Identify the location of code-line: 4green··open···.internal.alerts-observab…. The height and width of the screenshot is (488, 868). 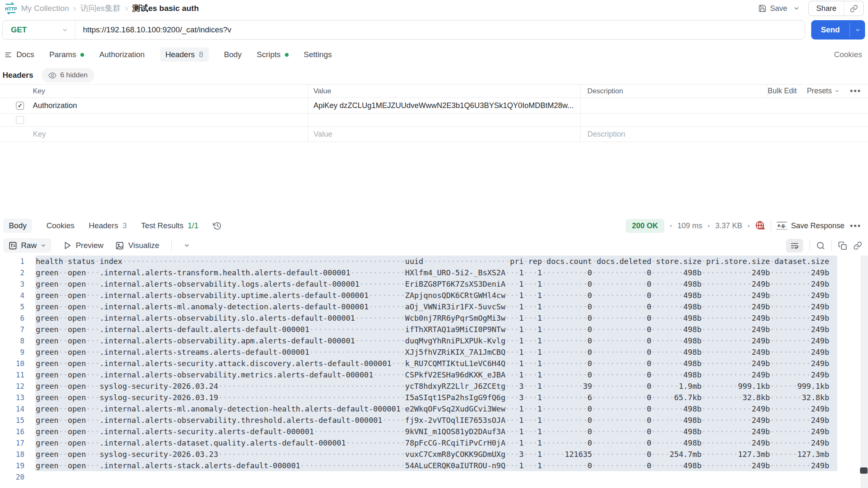
(434, 295).